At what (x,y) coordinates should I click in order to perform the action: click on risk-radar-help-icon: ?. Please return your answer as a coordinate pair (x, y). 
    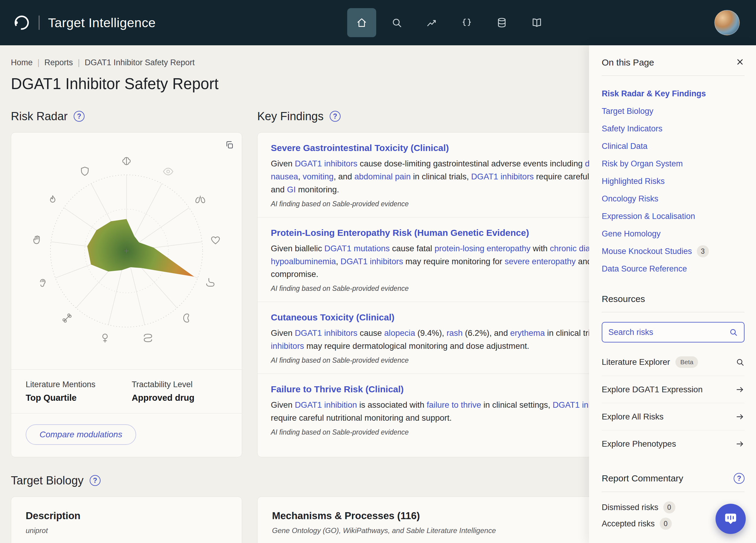
    Looking at the image, I should click on (79, 116).